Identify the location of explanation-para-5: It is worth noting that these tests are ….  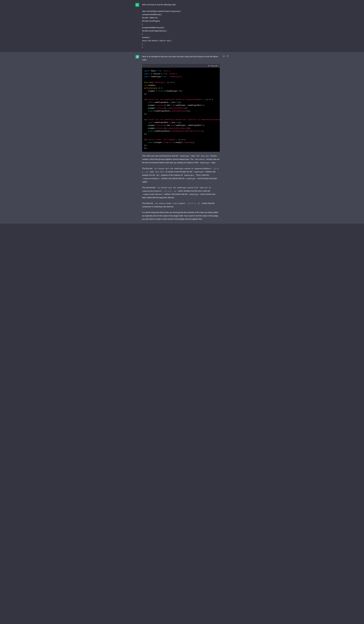
(181, 216).